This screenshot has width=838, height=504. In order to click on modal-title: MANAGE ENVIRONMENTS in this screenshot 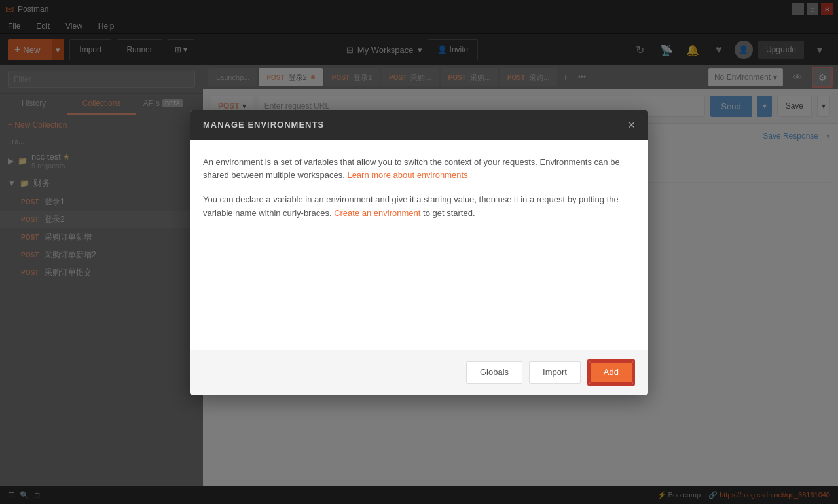, I will do `click(263, 124)`.